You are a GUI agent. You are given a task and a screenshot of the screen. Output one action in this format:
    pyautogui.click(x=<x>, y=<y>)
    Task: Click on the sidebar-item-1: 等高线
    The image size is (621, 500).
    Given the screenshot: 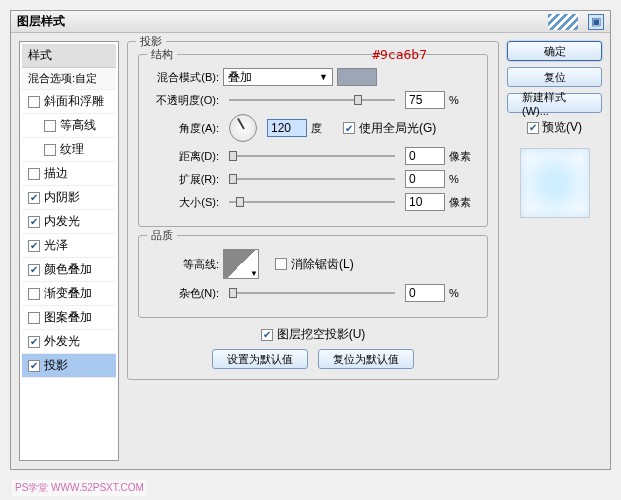 What is the action you would take?
    pyautogui.click(x=69, y=126)
    